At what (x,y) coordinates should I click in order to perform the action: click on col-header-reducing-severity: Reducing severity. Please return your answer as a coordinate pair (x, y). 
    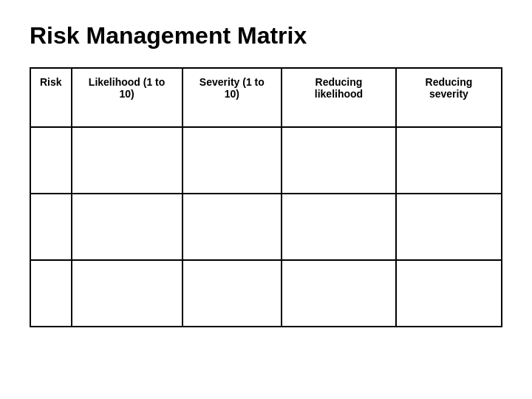
    Looking at the image, I should click on (449, 98).